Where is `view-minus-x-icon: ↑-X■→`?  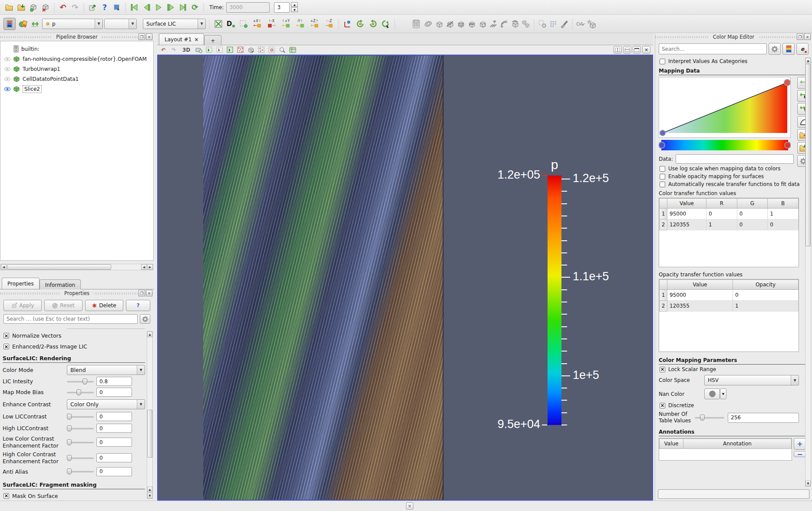 view-minus-x-icon: ↑-X■→ is located at coordinates (271, 24).